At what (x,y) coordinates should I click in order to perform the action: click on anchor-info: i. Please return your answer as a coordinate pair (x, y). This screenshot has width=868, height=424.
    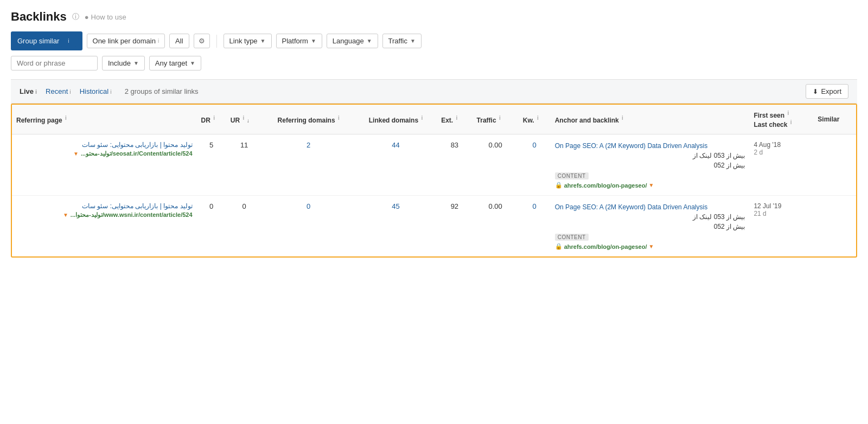
    Looking at the image, I should click on (623, 118).